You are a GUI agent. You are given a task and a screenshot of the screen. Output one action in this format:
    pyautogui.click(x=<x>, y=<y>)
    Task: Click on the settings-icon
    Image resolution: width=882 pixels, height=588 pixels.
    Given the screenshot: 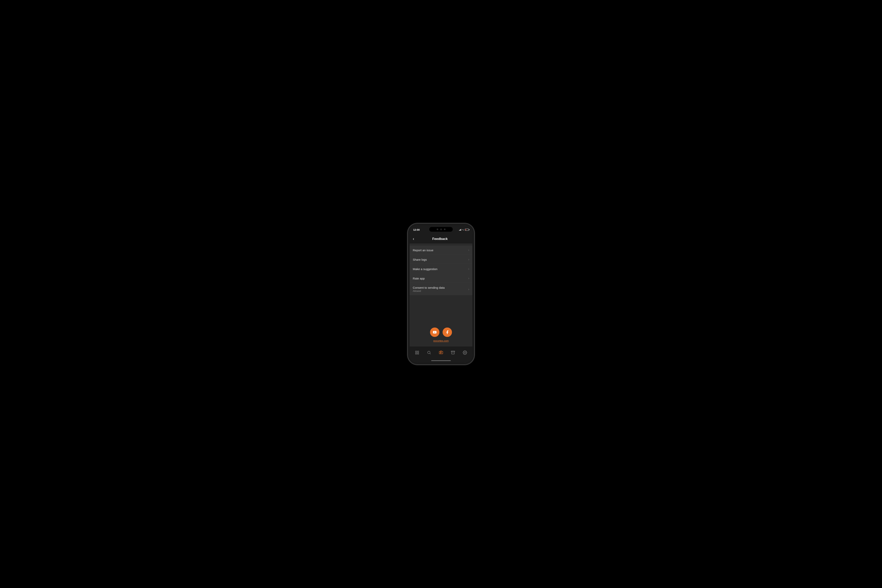 What is the action you would take?
    pyautogui.click(x=465, y=352)
    